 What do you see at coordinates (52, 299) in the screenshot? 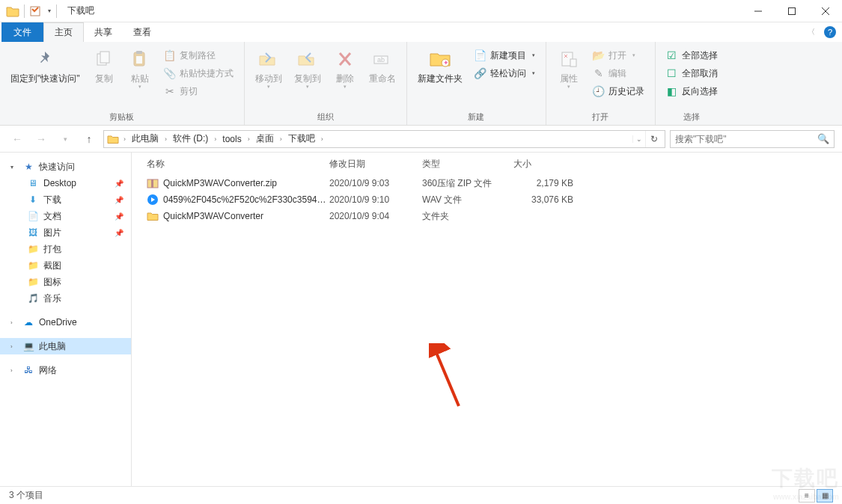
I see `tree-label: 音乐` at bounding box center [52, 299].